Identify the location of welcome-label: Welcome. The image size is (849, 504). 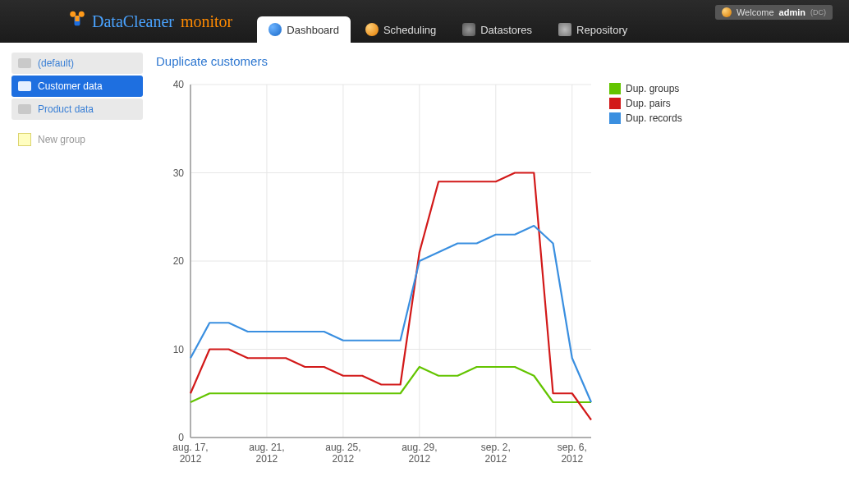
(755, 12).